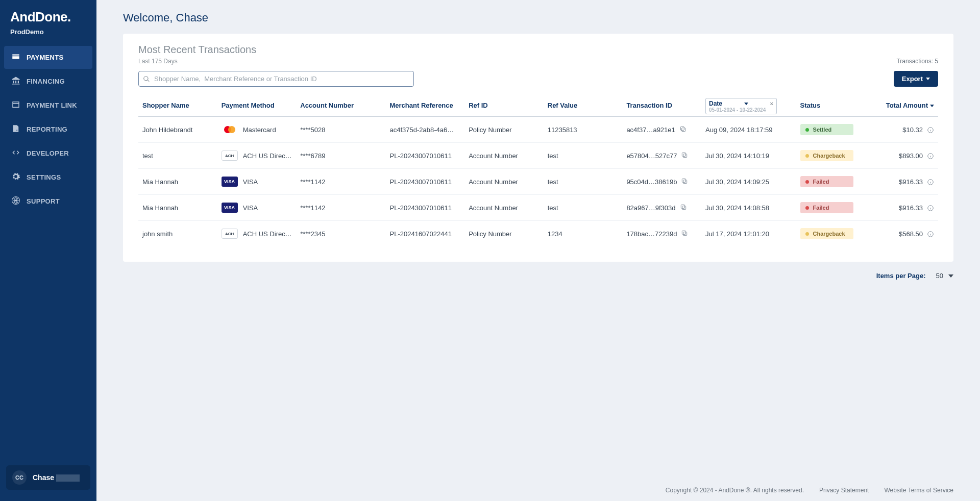 The height and width of the screenshot is (501, 980). I want to click on pager-value: 50, so click(945, 275).